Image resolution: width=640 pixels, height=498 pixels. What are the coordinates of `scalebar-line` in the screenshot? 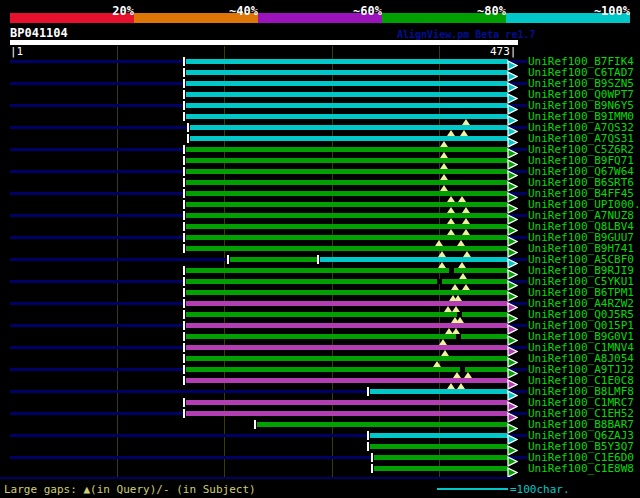 It's located at (472, 489).